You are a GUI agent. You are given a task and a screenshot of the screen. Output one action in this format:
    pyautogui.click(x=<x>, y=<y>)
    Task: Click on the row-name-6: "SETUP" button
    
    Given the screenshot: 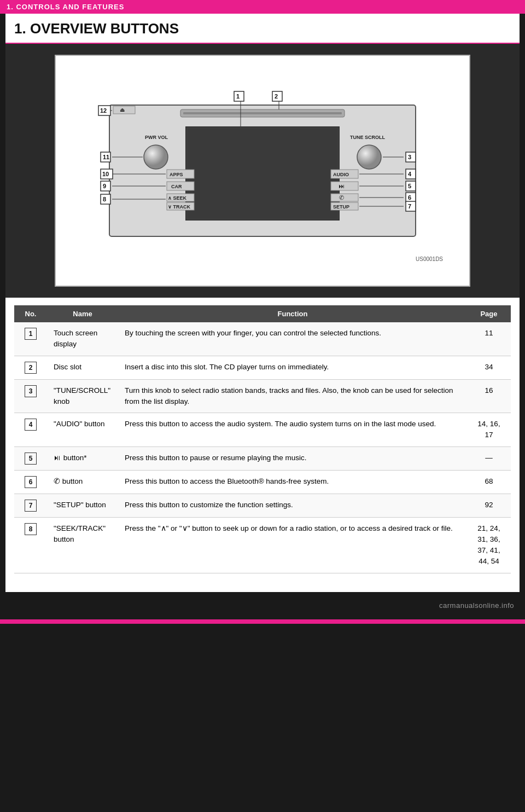 What is the action you would take?
    pyautogui.click(x=83, y=506)
    